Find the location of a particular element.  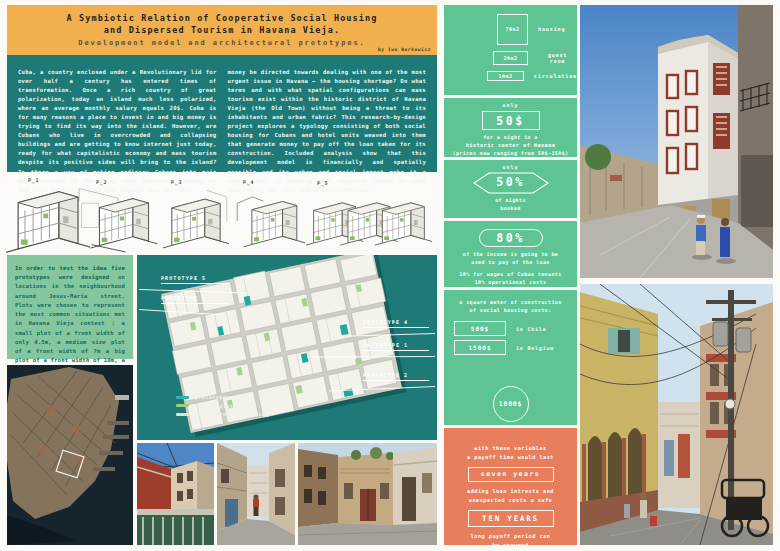

payoff-line6: be assumed is located at coordinates (510, 546).